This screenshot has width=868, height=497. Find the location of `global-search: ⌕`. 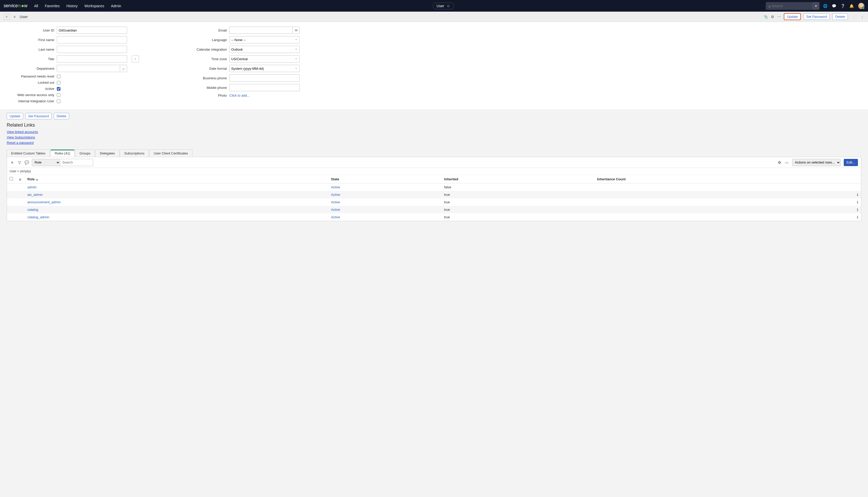

global-search: ⌕ is located at coordinates (789, 6).